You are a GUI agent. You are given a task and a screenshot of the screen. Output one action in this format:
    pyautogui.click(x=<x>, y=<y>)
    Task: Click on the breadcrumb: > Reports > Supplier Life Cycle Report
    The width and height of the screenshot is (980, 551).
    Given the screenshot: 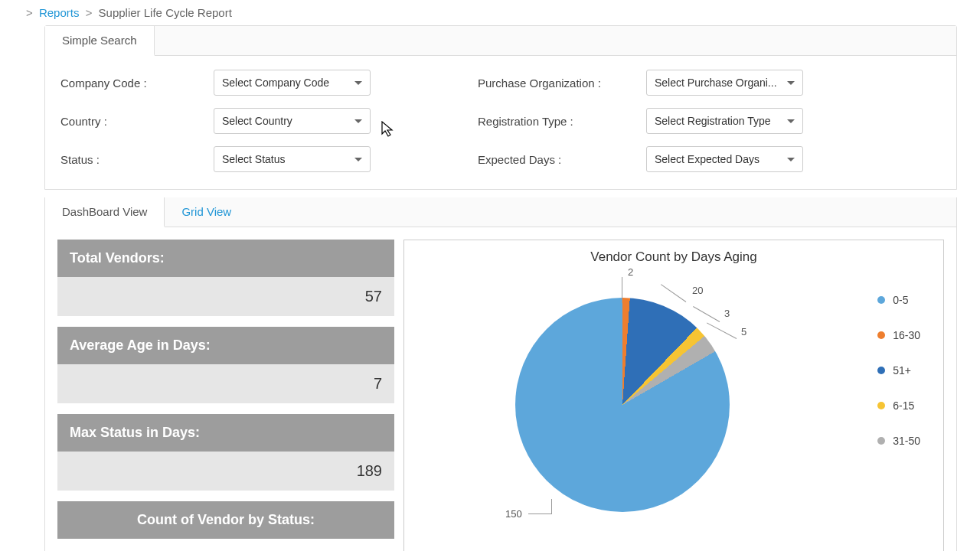 What is the action you would take?
    pyautogui.click(x=490, y=12)
    